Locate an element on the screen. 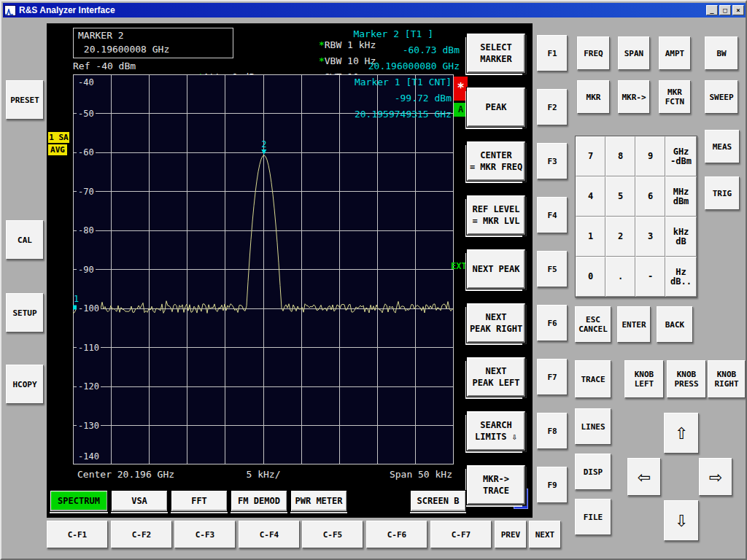  arrow-down-key: ⇩ is located at coordinates (681, 521).